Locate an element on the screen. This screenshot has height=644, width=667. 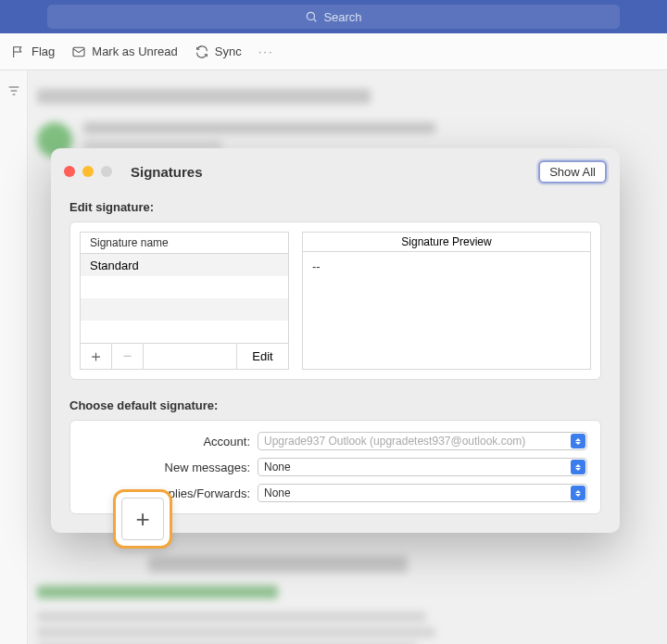
modal-title: Signatures is located at coordinates (167, 172).